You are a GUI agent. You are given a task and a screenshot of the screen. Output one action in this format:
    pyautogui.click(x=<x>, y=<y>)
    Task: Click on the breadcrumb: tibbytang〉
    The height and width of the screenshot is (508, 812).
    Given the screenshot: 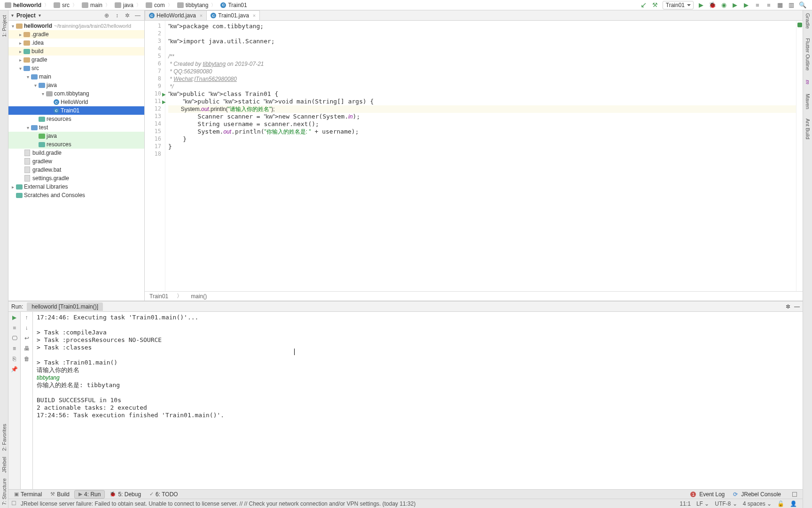 What is the action you would take?
    pyautogui.click(x=197, y=5)
    